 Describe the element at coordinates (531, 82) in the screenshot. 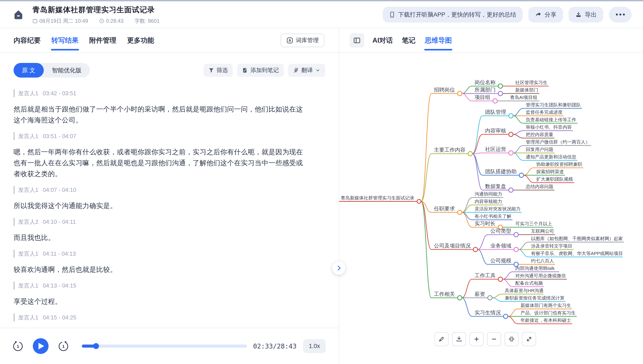

I see `mindmap-node-label: 社区管理实习生` at that location.